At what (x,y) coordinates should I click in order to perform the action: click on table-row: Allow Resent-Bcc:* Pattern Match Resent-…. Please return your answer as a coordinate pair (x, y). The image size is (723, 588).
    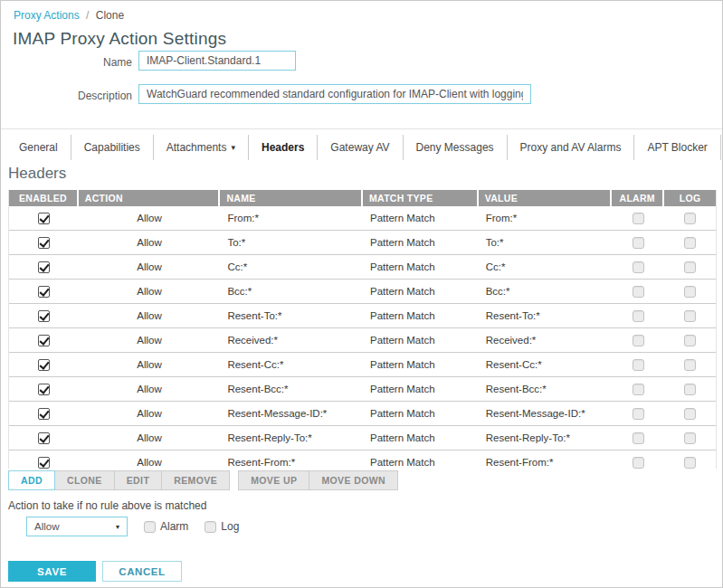
    Looking at the image, I should click on (362, 389).